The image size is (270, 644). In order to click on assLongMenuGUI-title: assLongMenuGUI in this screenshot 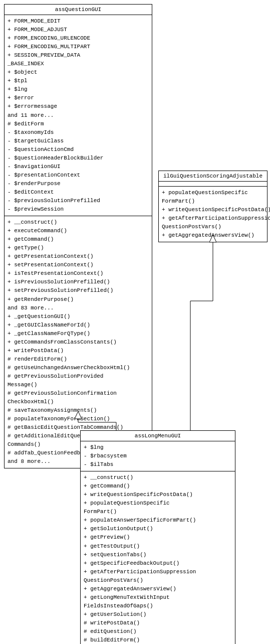, I will do `click(158, 436)`.